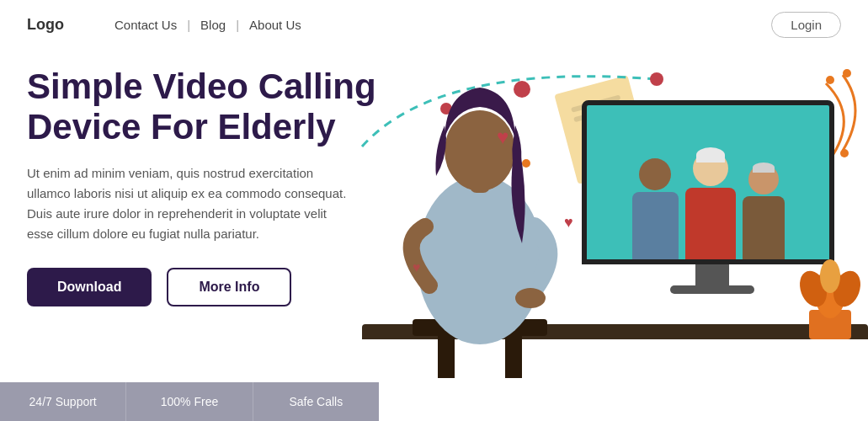  Describe the element at coordinates (503, 137) in the screenshot. I see `heart-1: ♥` at that location.